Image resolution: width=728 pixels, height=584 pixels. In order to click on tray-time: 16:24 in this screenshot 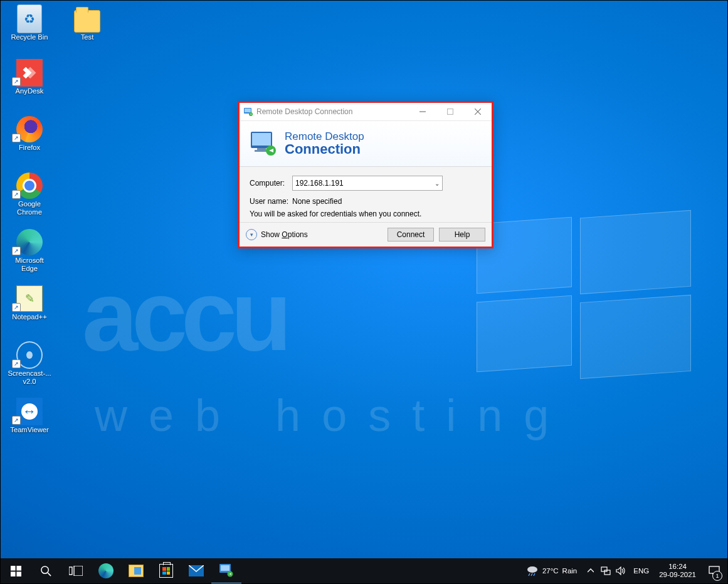, I will do `click(677, 567)`.